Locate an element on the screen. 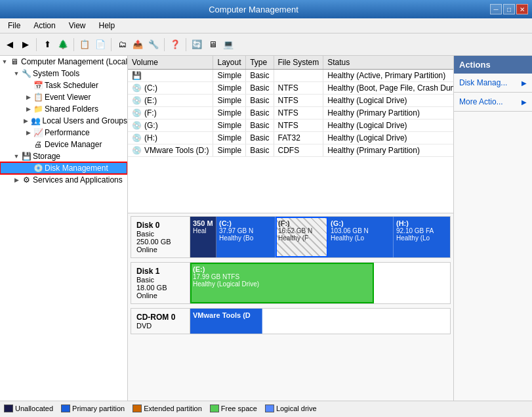 The image size is (532, 417). col-filesystem: File System is located at coordinates (298, 63).